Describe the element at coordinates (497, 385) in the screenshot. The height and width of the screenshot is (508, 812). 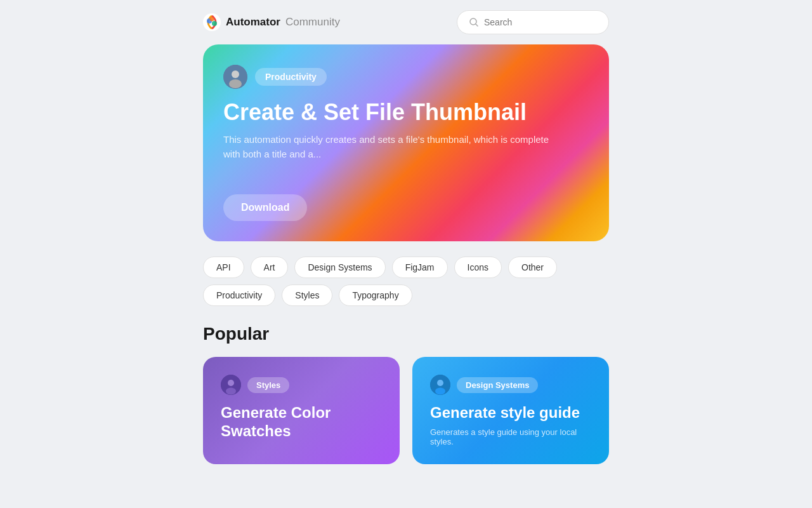
I see `card-badge-design-systems: Design Systems` at that location.